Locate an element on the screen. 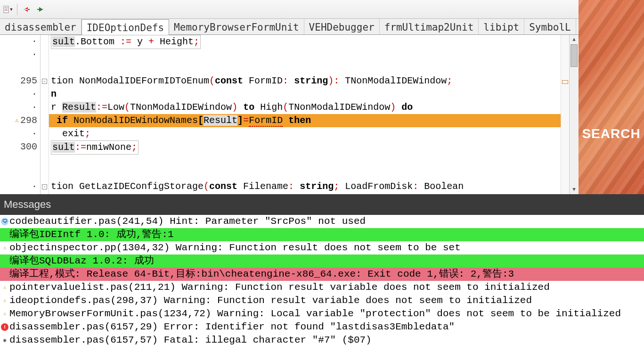 This screenshot has width=644, height=353. fatal-icon: ◉ is located at coordinates (5, 340).